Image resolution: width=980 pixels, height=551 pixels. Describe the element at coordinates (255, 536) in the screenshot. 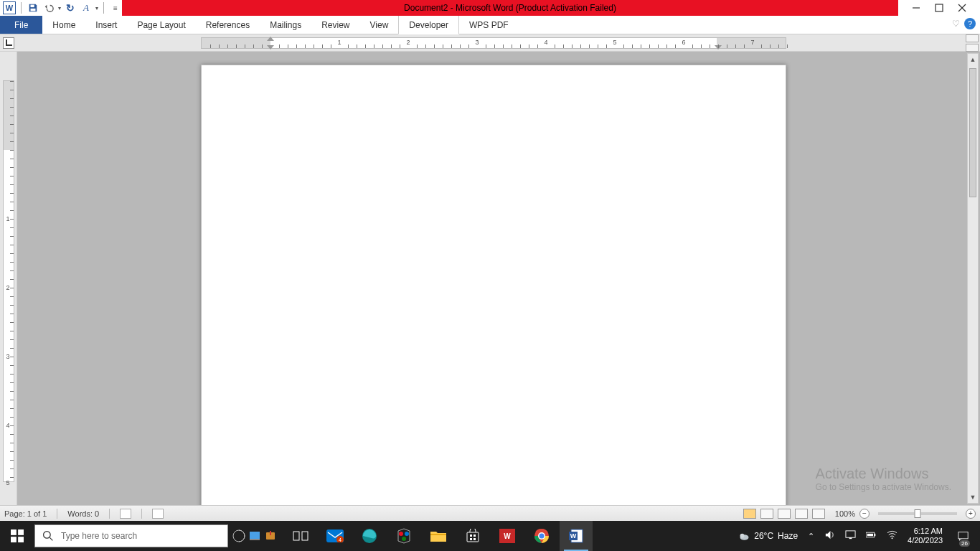

I see `interests-icon` at that location.